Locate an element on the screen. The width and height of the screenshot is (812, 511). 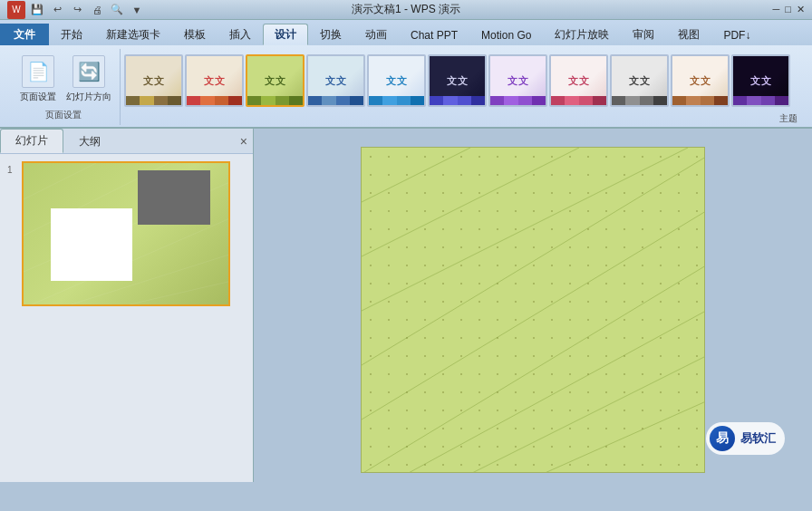
themes-section: 文文 文文 文文 文文 is located at coordinates (462, 87).